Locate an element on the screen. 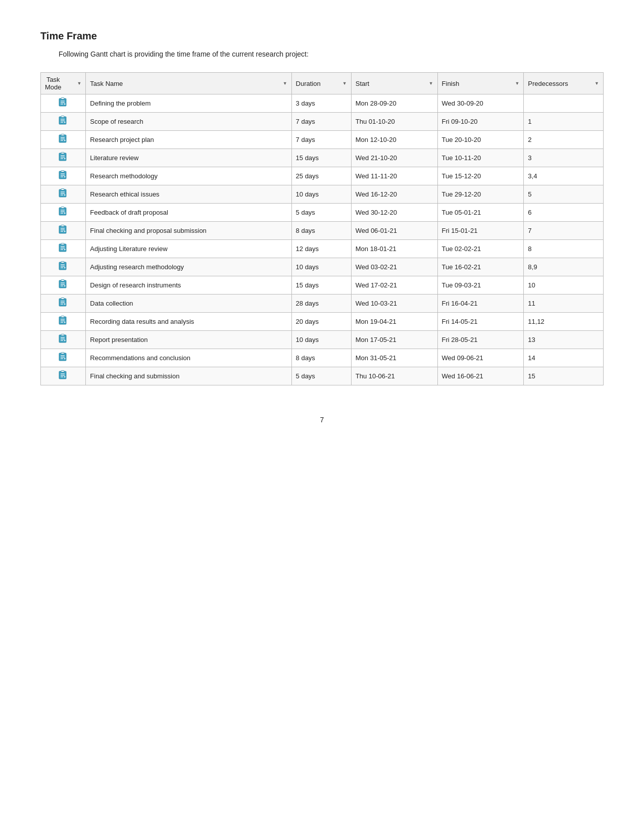 This screenshot has width=644, height=834. cell-duration: 12 days is located at coordinates (321, 249).